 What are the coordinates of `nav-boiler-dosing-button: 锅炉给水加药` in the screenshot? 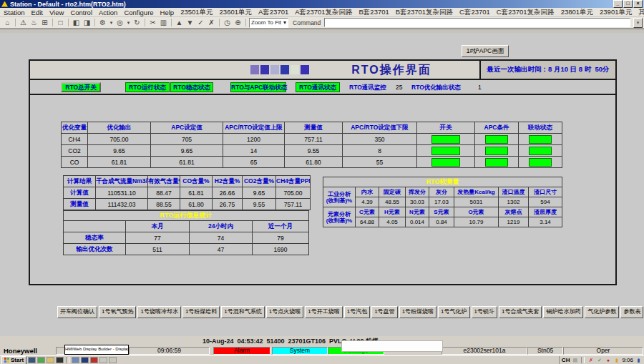 It's located at (563, 312).